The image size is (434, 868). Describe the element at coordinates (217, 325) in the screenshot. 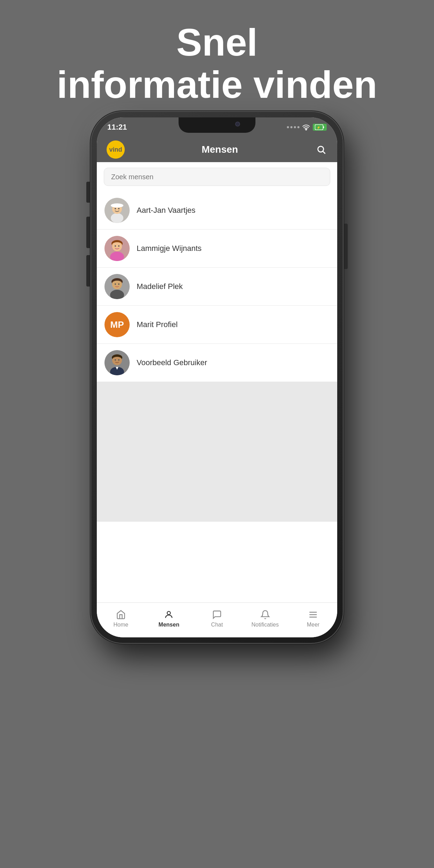

I see `list-item: MP Marit Profiel` at that location.